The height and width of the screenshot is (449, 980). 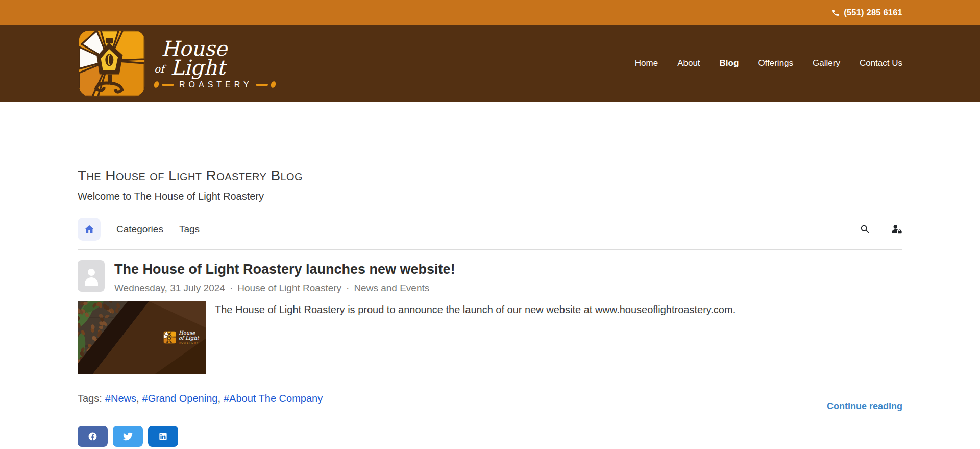 I want to click on share-linkedin-button, so click(x=163, y=436).